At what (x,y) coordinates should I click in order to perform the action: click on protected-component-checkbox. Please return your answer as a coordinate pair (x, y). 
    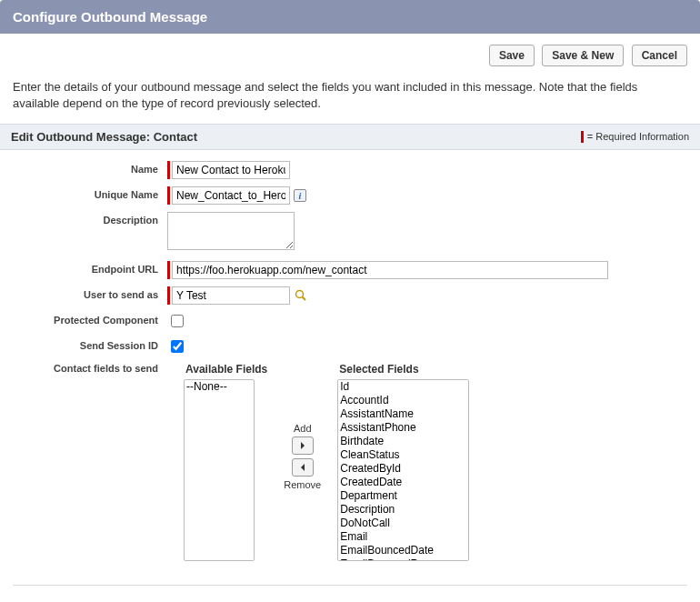
    Looking at the image, I should click on (177, 321).